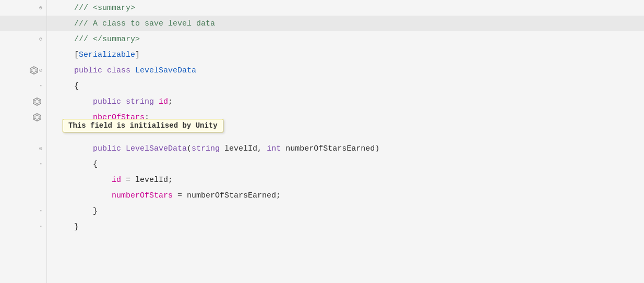  What do you see at coordinates (98, 40) in the screenshot?
I see `code-token: /// </summary>` at bounding box center [98, 40].